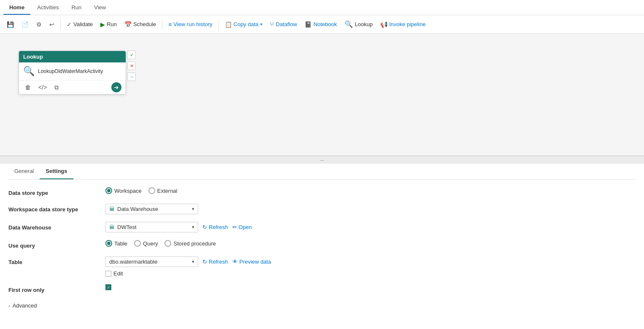  Describe the element at coordinates (109, 191) in the screenshot. I see `radio-workspace-circle` at that location.